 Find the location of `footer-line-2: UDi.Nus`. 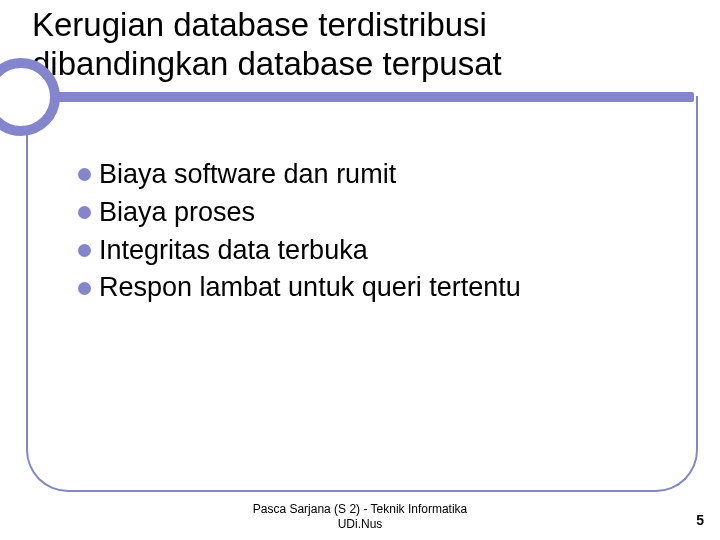

footer-line-2: UDi.Nus is located at coordinates (360, 524).